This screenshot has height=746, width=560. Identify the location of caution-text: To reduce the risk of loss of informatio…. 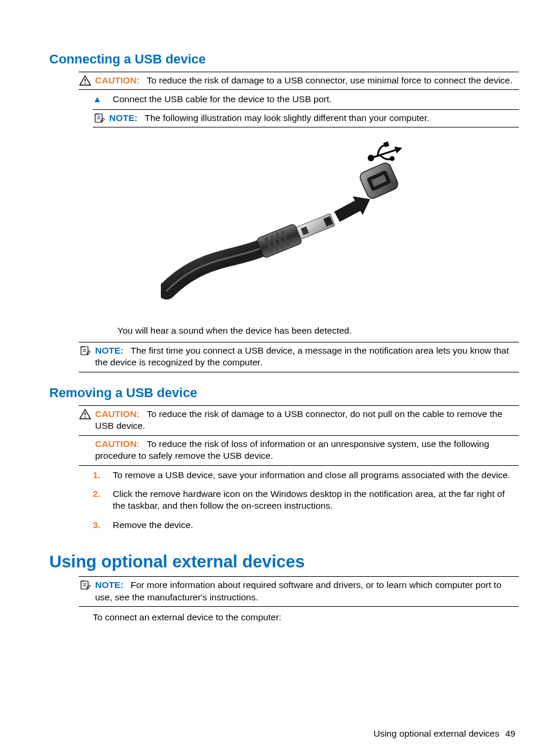
(292, 450).